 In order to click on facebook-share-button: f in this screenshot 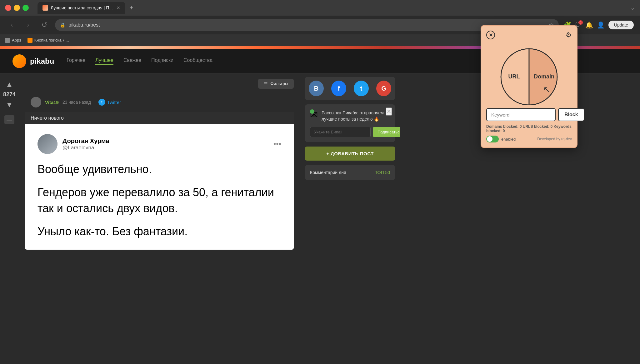, I will do `click(339, 88)`.